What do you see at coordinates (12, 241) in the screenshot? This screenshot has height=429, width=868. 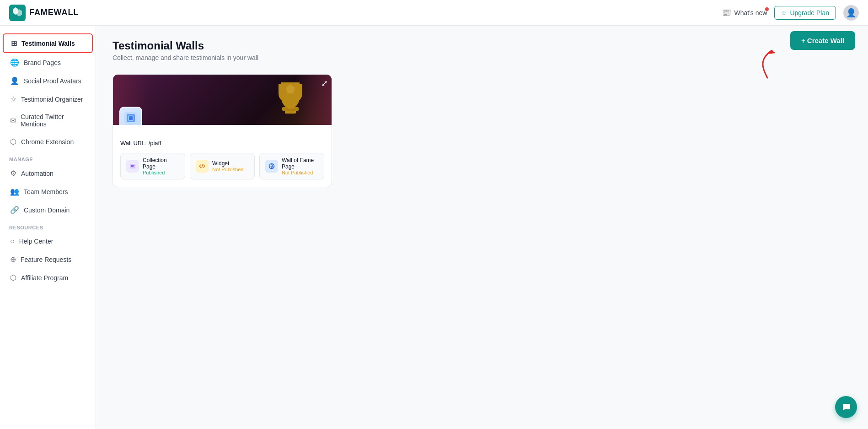 I see `help-icon: ○` at bounding box center [12, 241].